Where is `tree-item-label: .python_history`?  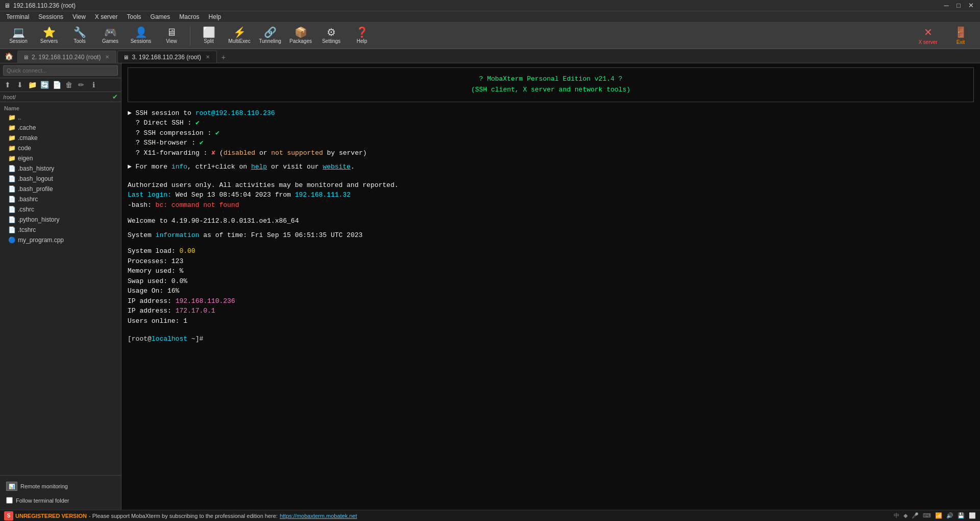
tree-item-label: .python_history is located at coordinates (39, 220).